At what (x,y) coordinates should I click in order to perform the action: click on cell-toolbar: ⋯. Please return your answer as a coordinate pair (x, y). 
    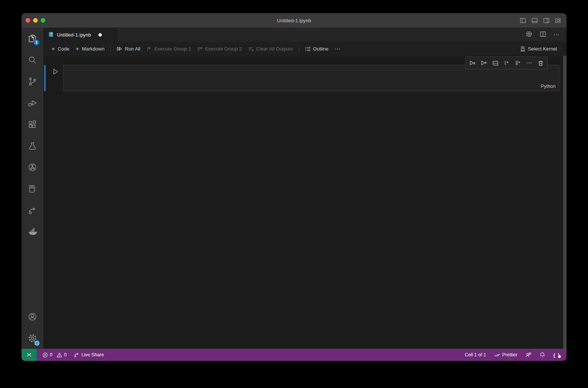
    Looking at the image, I should click on (507, 63).